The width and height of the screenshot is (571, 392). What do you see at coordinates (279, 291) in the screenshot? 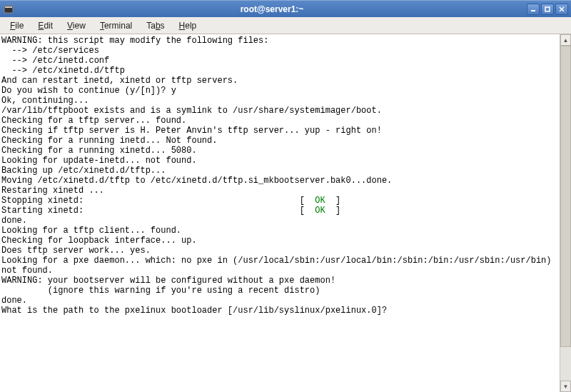
I see `terminal-line: (ignore this warning if you're using a r…` at bounding box center [279, 291].